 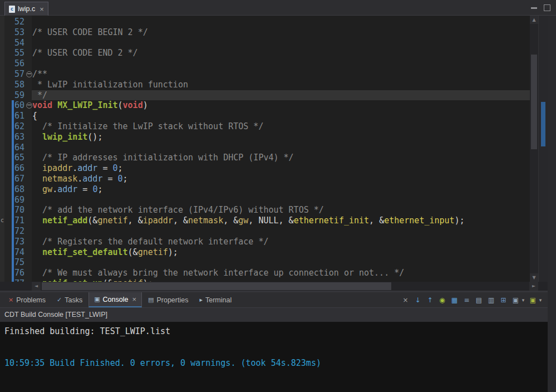 What do you see at coordinates (533, 300) in the screenshot?
I see `open-console-icon: ▣` at bounding box center [533, 300].